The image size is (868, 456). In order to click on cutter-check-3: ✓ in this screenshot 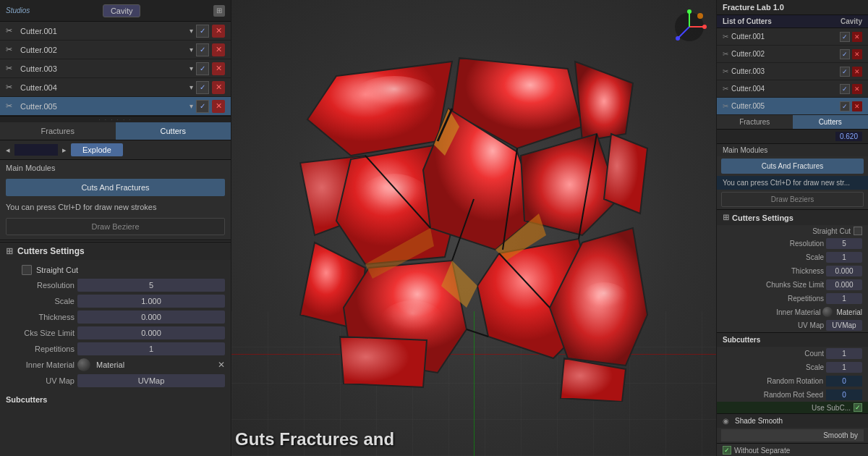, I will do `click(203, 69)`.